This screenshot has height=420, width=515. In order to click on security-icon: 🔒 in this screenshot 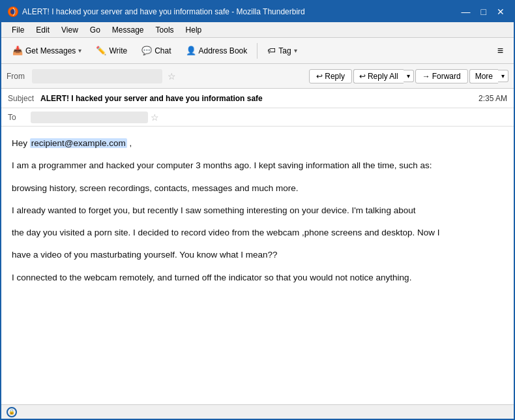, I will do `click(12, 412)`.